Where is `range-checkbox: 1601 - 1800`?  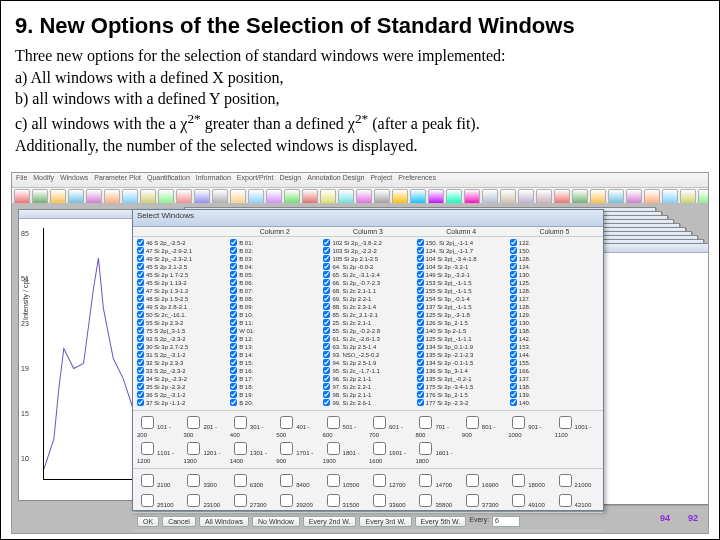 range-checkbox: 1601 - 1800 is located at coordinates (437, 452).